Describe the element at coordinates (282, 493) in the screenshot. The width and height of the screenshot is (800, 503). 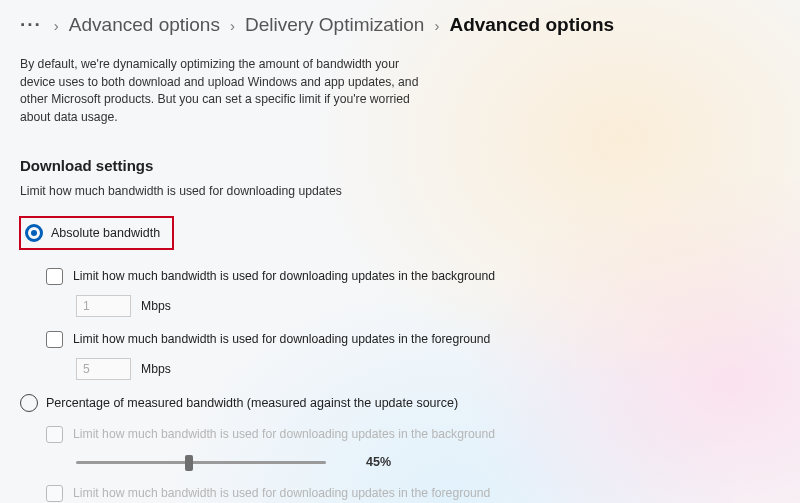
I see `checkbox-limit-fg-percentage-label: Limit how much bandwidth is used for dow…` at that location.